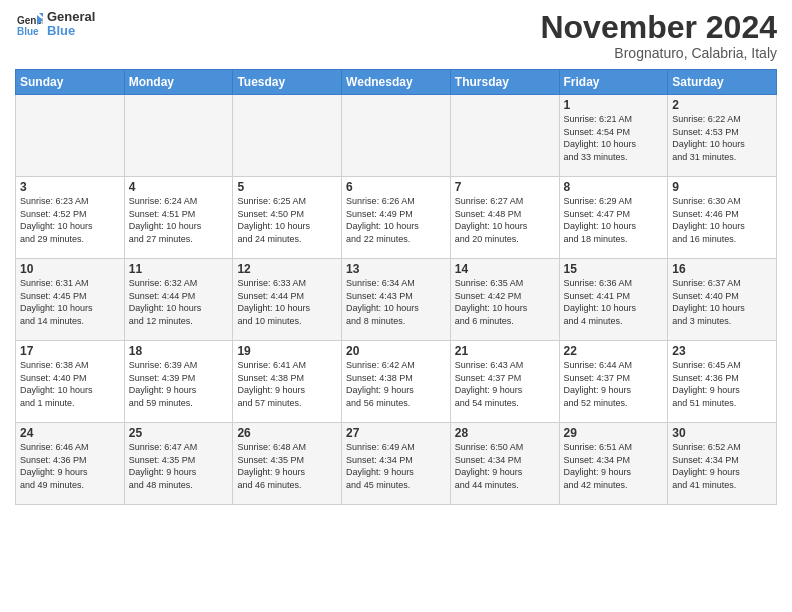 The height and width of the screenshot is (612, 792). What do you see at coordinates (287, 433) in the screenshot?
I see `day-number: 26` at bounding box center [287, 433].